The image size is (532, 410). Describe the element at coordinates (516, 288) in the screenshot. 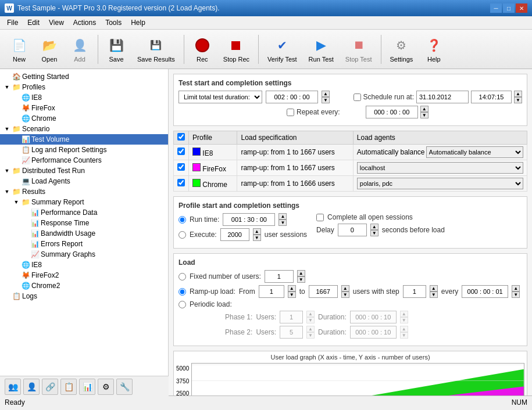

I see `ramp-every-up: ▲` at that location.